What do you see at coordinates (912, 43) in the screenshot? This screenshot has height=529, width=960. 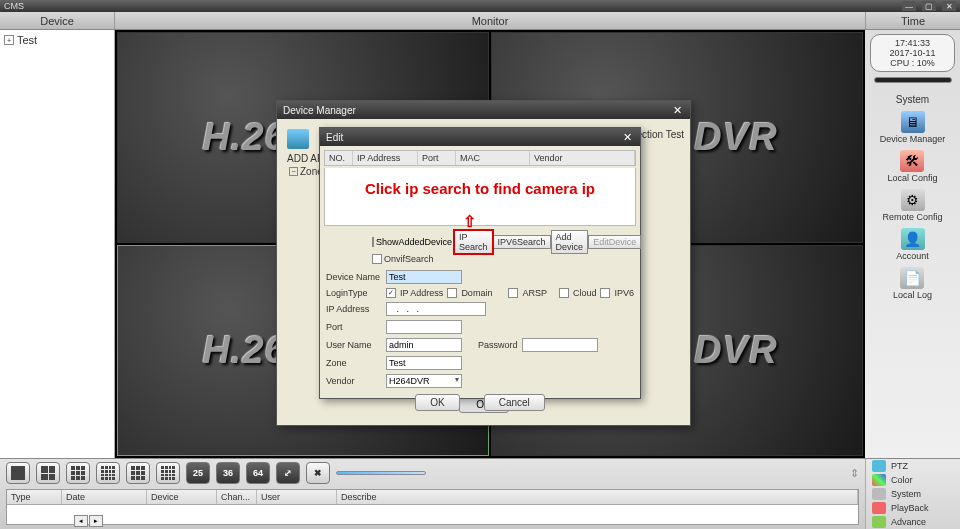 I see `status-clock: 17:41:33` at bounding box center [912, 43].